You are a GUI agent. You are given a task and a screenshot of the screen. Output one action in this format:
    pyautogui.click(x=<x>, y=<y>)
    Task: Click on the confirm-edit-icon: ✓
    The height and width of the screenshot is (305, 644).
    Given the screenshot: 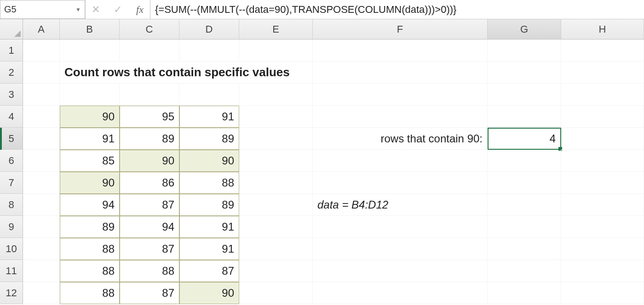 What is the action you would take?
    pyautogui.click(x=118, y=10)
    